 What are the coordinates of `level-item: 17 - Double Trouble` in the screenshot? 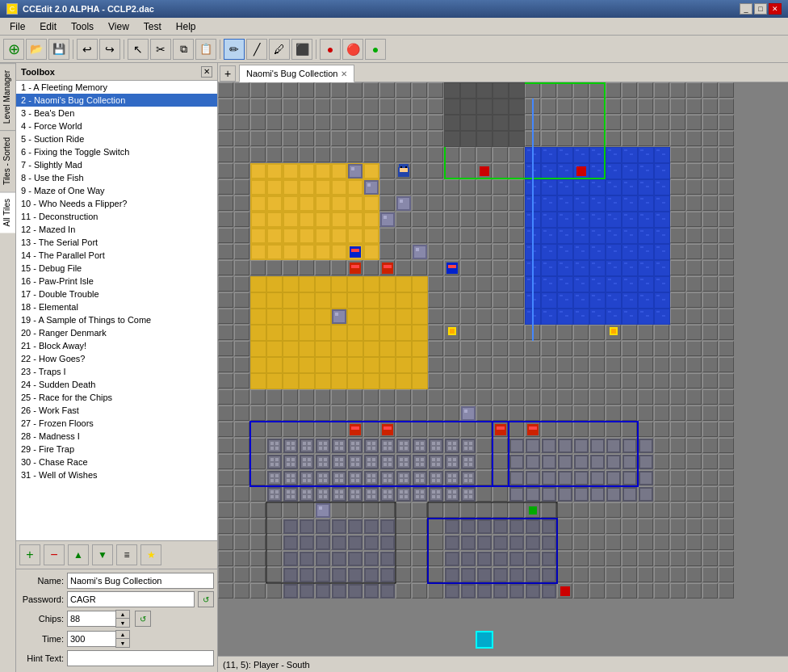 It's located at (116, 294).